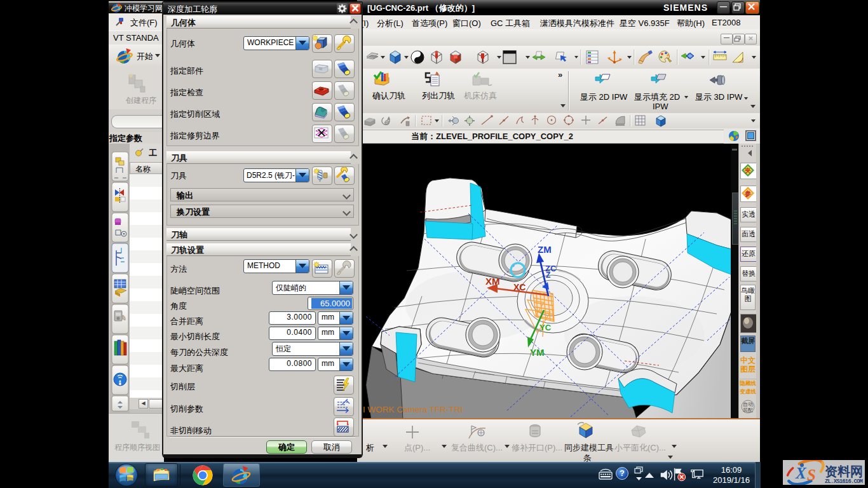 This screenshot has width=868, height=488. Describe the element at coordinates (844, 482) in the screenshot. I see `svg-text: ZL.XS1616.COM` at that location.